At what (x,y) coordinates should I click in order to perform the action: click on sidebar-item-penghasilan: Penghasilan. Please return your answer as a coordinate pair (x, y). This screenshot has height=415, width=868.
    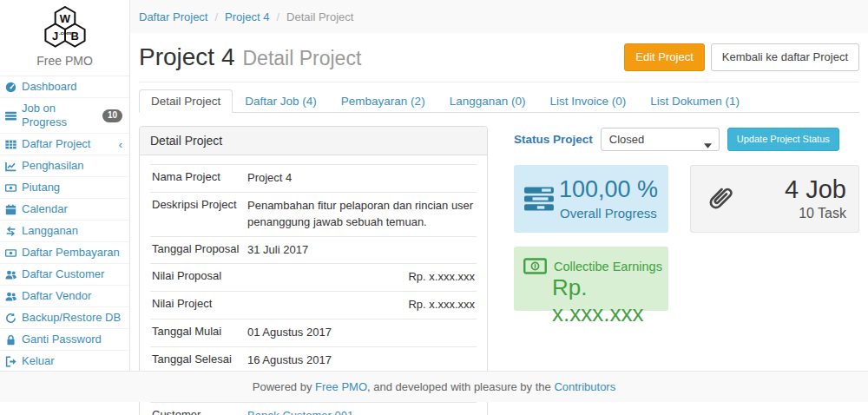
    Looking at the image, I should click on (64, 167).